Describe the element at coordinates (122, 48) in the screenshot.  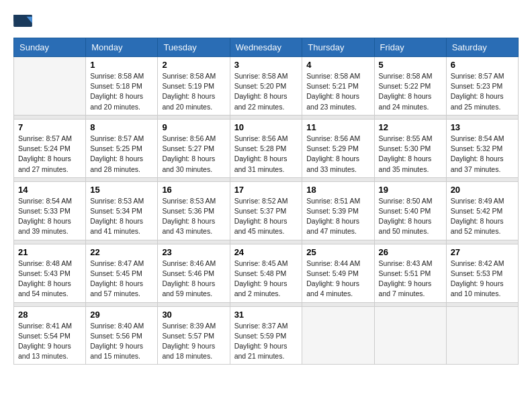
I see `weekday-header: Monday` at that location.